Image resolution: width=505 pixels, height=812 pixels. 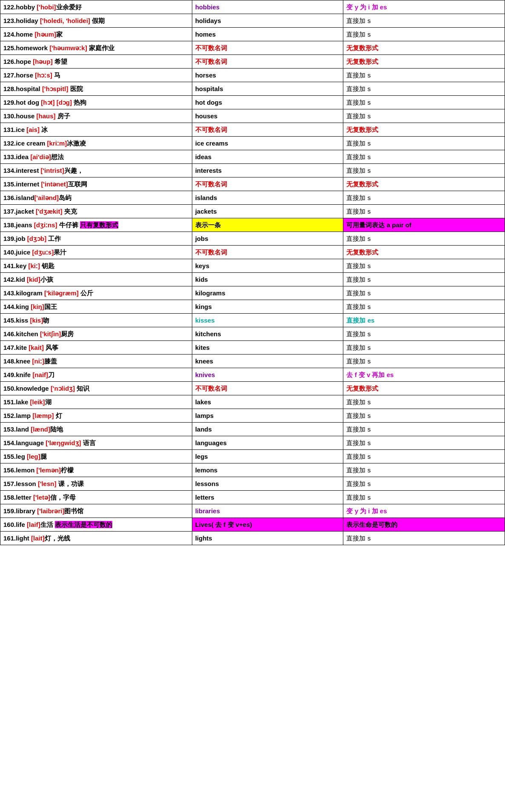 What do you see at coordinates (77, 143) in the screenshot?
I see `chinese-text: 冰激凌` at bounding box center [77, 143].